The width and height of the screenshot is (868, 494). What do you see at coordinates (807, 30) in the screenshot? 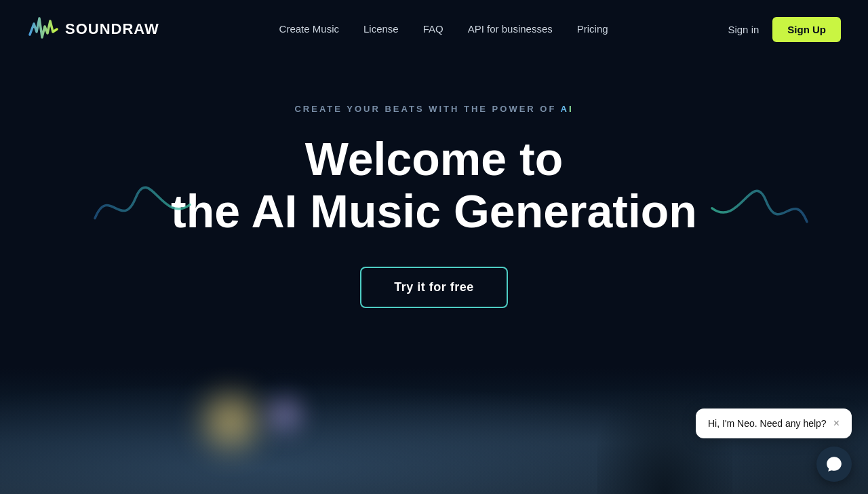
I see `sign-up-button: Sign Up` at bounding box center [807, 30].